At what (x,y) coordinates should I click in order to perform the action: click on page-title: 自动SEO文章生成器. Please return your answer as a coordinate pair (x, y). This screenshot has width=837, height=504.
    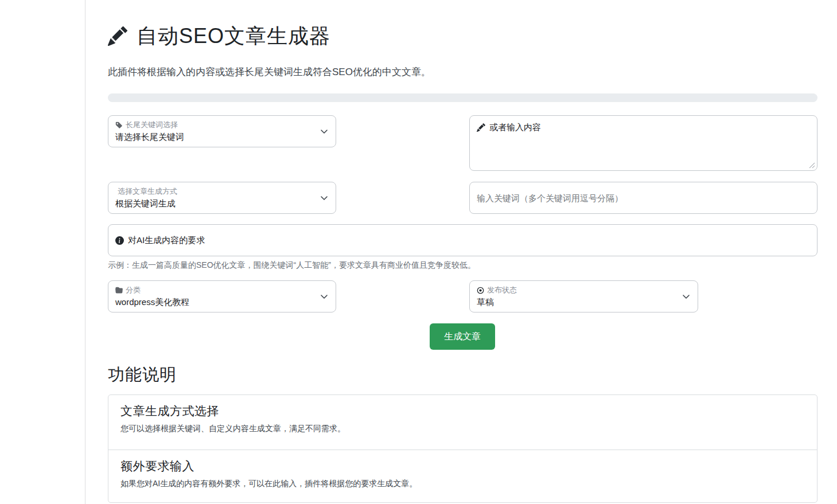
    Looking at the image, I should click on (233, 36).